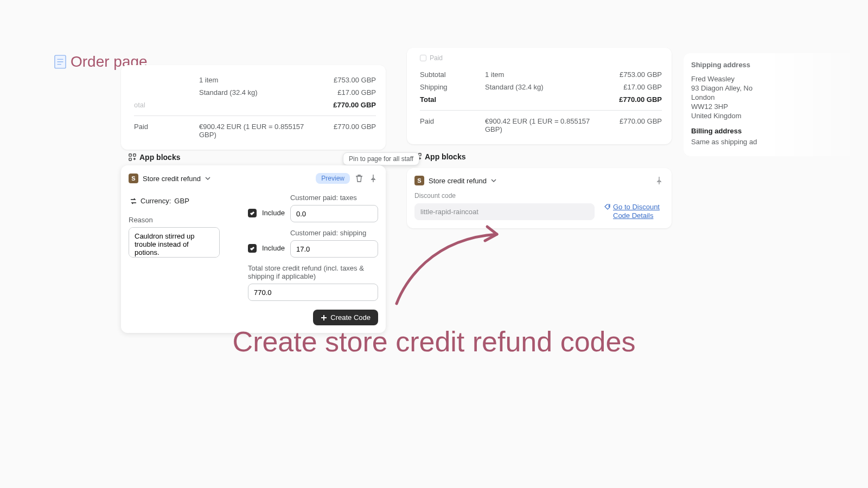  I want to click on billing-text: Same as shipping ad, so click(776, 142).